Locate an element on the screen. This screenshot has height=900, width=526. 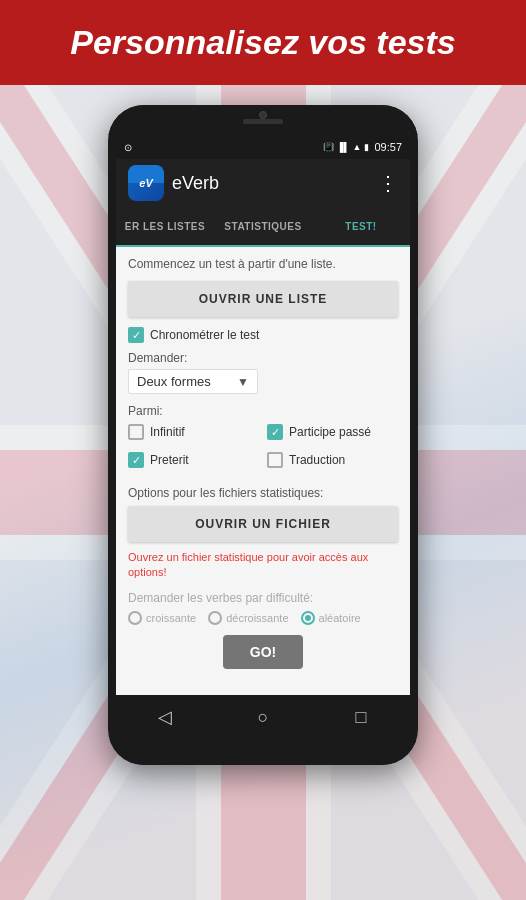
app-toolbar: eV eVerb ⋮ is located at coordinates (263, 183).